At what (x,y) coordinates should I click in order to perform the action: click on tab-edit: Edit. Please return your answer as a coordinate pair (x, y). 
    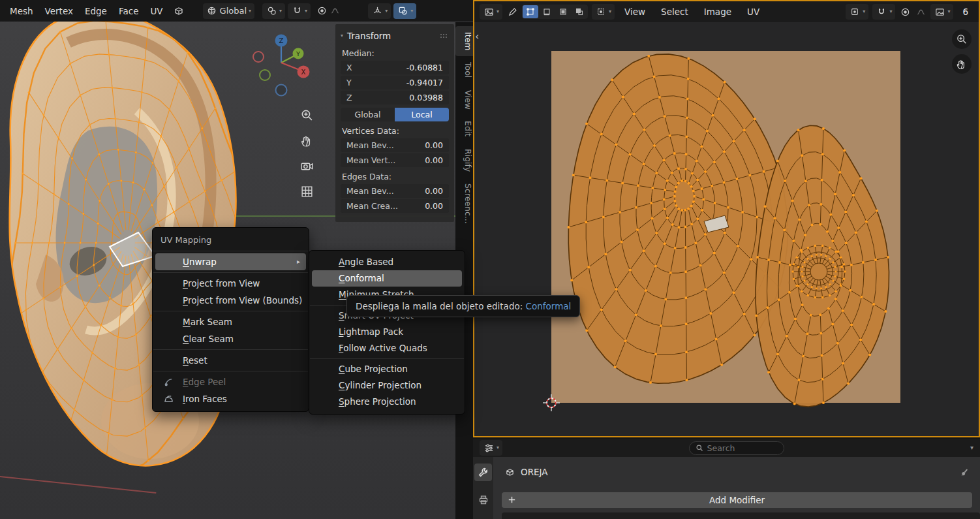
    Looking at the image, I should click on (465, 129).